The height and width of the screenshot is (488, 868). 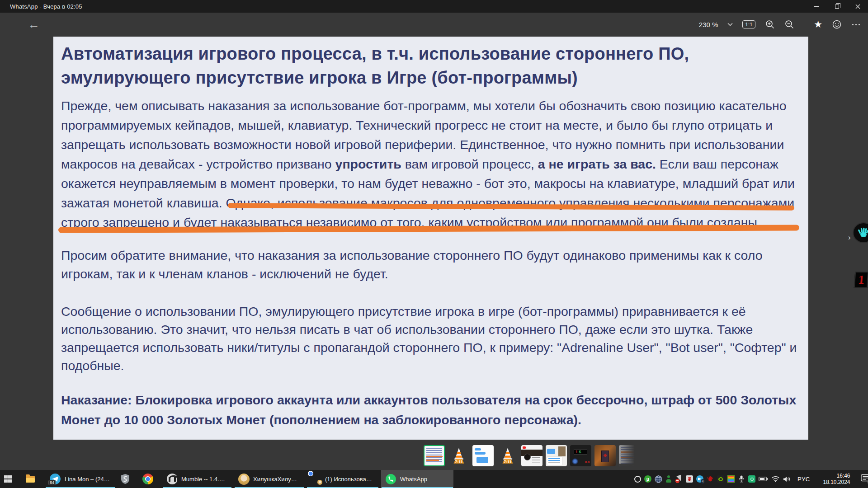 I want to click on zoom-level-value: 230 %, so click(x=709, y=24).